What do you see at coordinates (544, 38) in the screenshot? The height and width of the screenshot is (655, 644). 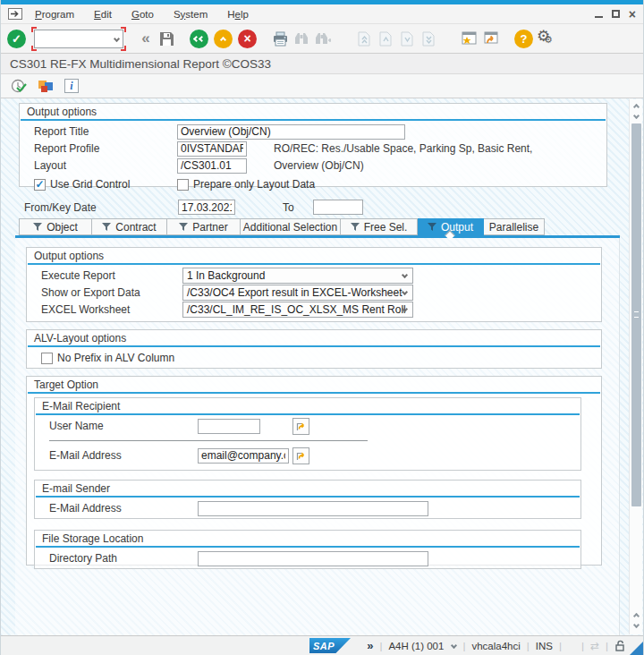 I see `customize-layout-icon: ⚙⚙` at bounding box center [544, 38].